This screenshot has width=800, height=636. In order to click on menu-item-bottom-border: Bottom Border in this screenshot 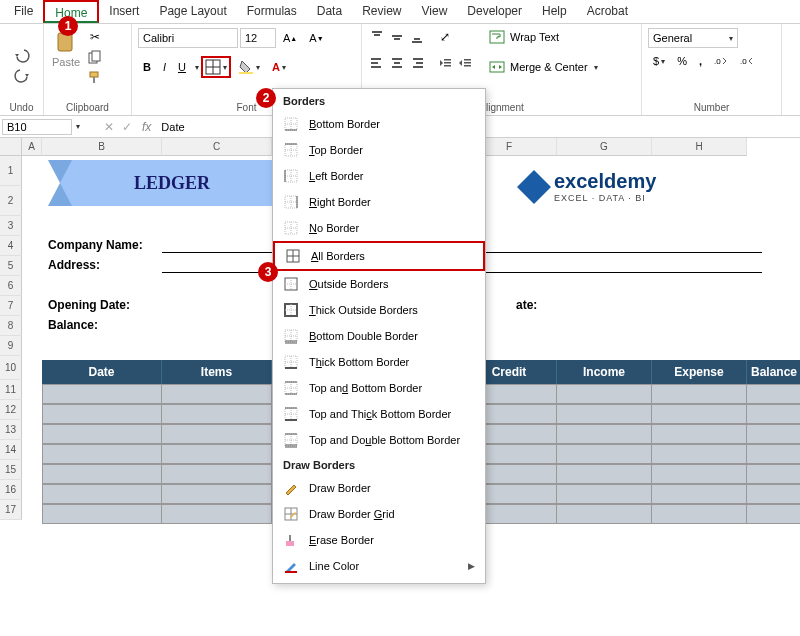, I will do `click(379, 124)`.